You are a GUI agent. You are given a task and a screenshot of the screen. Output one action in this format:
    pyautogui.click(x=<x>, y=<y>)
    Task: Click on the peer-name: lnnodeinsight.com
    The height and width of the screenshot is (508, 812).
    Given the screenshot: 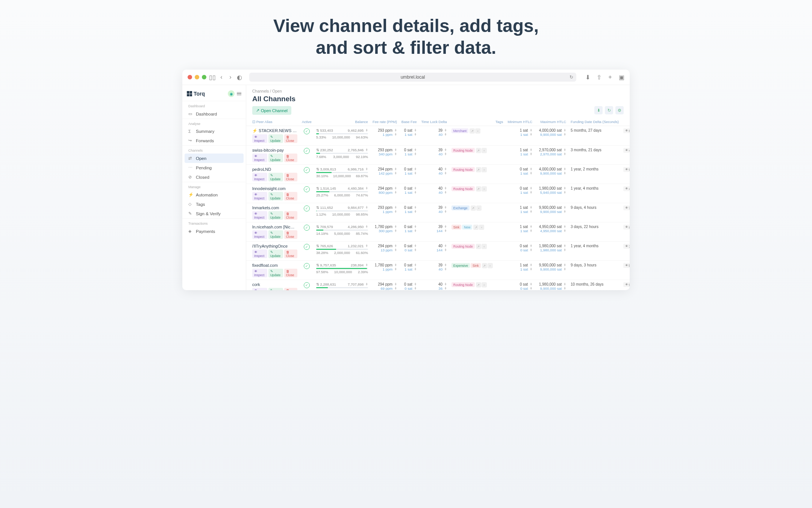 What is the action you would take?
    pyautogui.click(x=275, y=189)
    